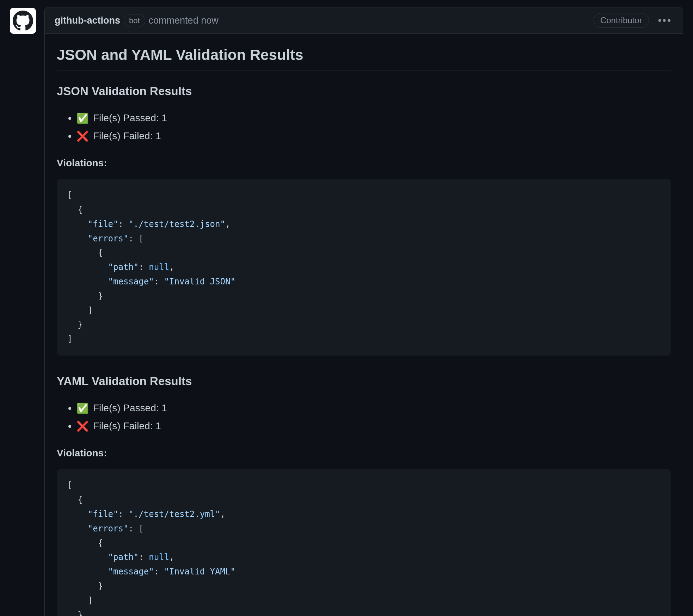  What do you see at coordinates (127, 426) in the screenshot?
I see `yaml-failed-text: File(s) Failed: 1` at bounding box center [127, 426].